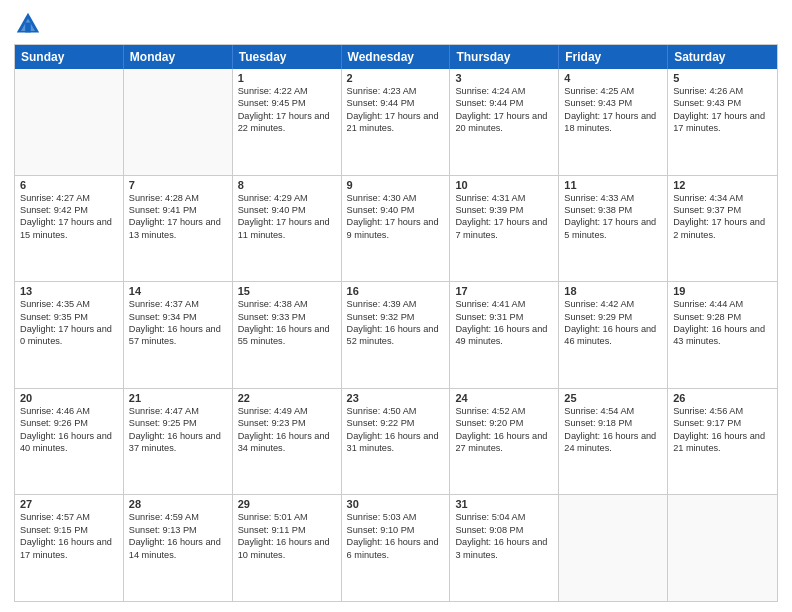  What do you see at coordinates (272, 103) in the screenshot?
I see `sunset-text: Sunset: 9:45 PM` at bounding box center [272, 103].